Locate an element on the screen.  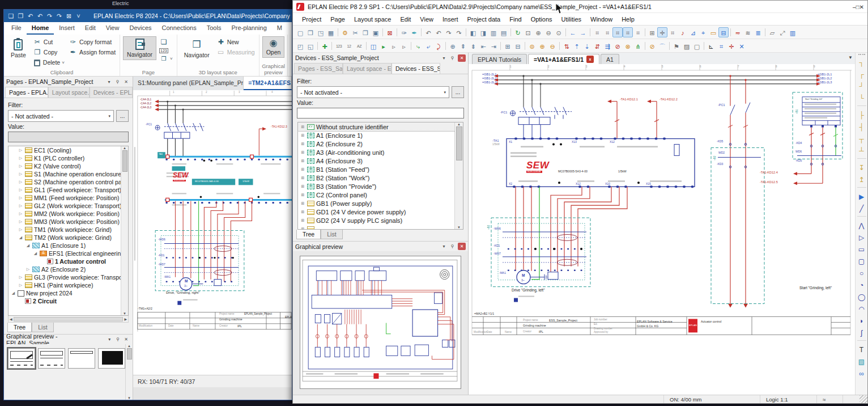
copy-page-button: ❐˅ is located at coordinates (166, 59).